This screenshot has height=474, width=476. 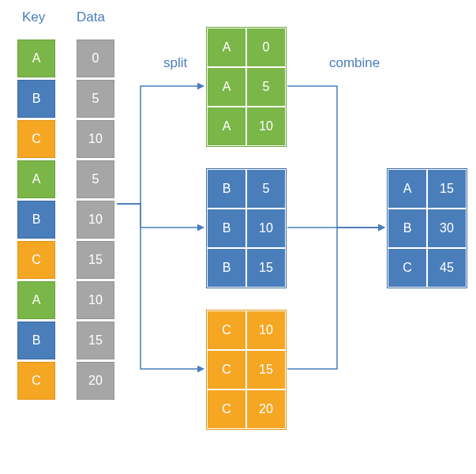 I want to click on result-key-cell: A, so click(x=407, y=189).